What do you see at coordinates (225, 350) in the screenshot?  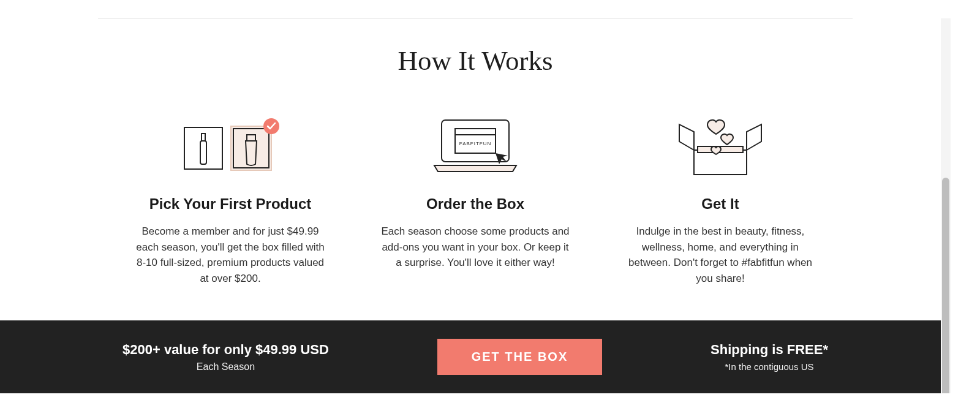 I see `cta-value-headline: $200+ value for only $49.99 USD` at bounding box center [225, 350].